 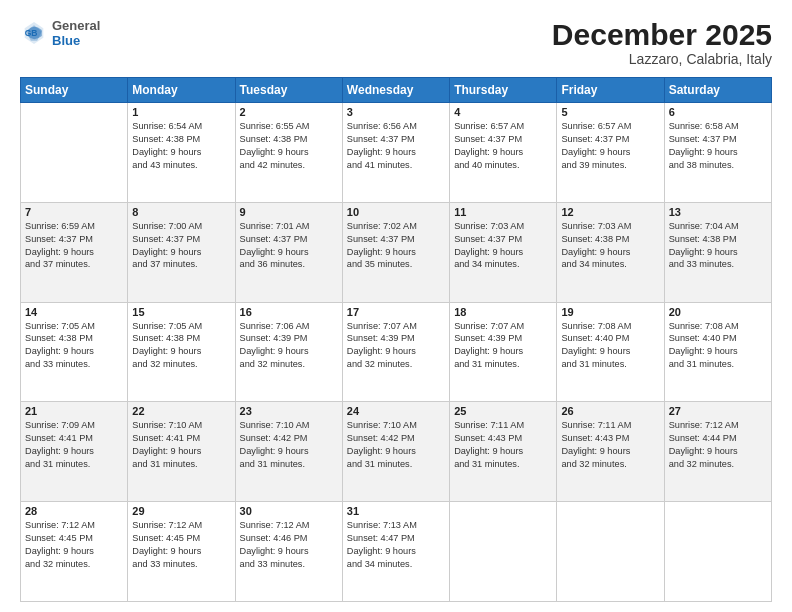 What do you see at coordinates (182, 252) in the screenshot?
I see `calendar-cell: 8Sunrise: 7:00 AM Sunset: 4:37 PM Daylig…` at bounding box center [182, 252].